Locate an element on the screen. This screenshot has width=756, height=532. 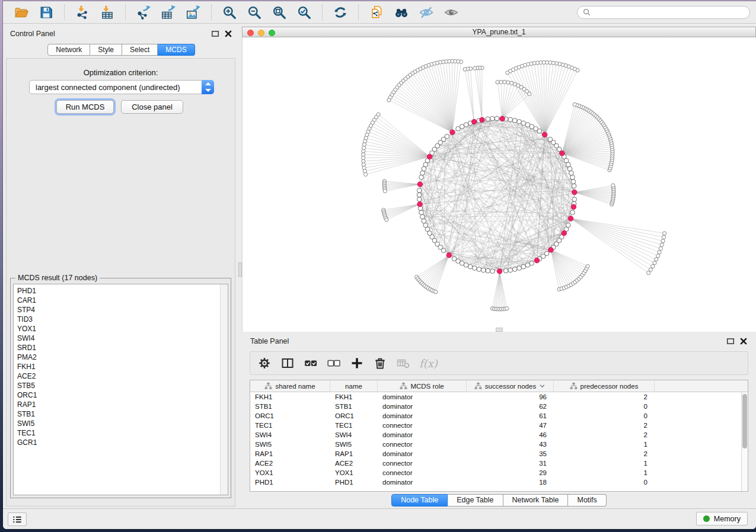
import-table-icon is located at coordinates (107, 12).